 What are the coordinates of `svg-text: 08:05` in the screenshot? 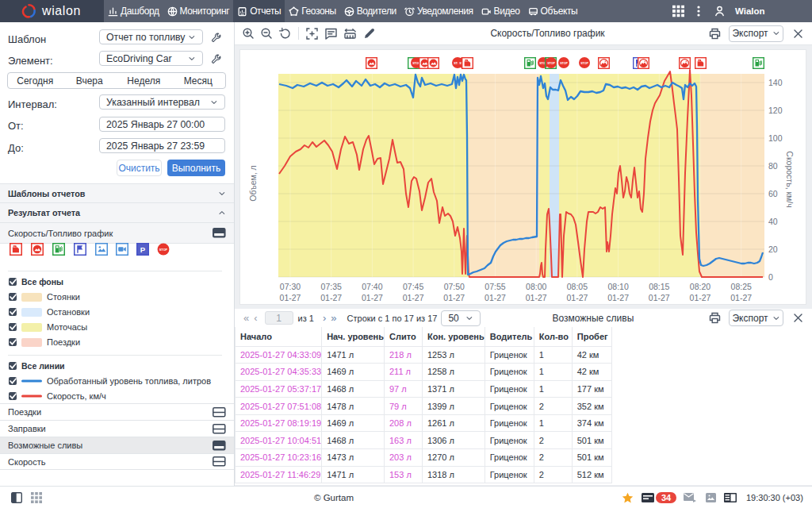 It's located at (577, 287).